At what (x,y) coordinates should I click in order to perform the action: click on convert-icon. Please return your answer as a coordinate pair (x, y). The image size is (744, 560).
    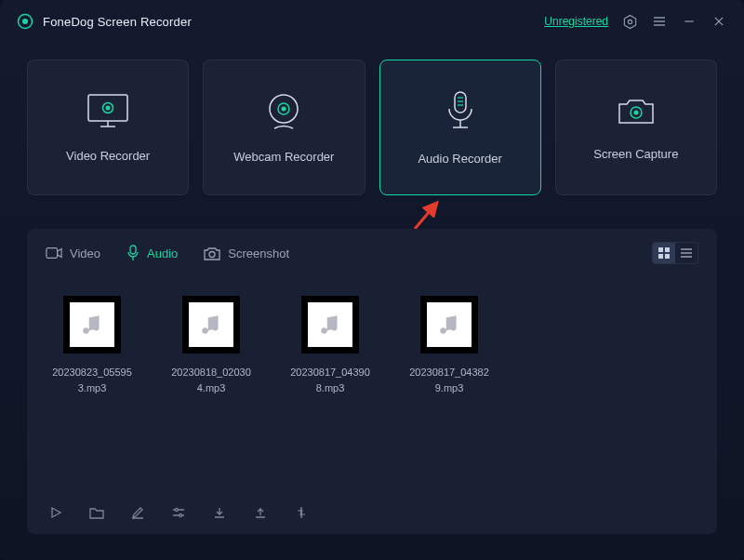
    Looking at the image, I should click on (301, 513).